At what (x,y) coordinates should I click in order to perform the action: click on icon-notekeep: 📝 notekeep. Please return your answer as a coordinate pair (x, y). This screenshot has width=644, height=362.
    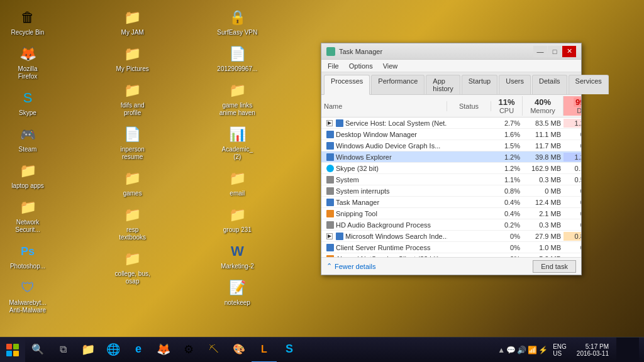
    Looking at the image, I should click on (237, 292).